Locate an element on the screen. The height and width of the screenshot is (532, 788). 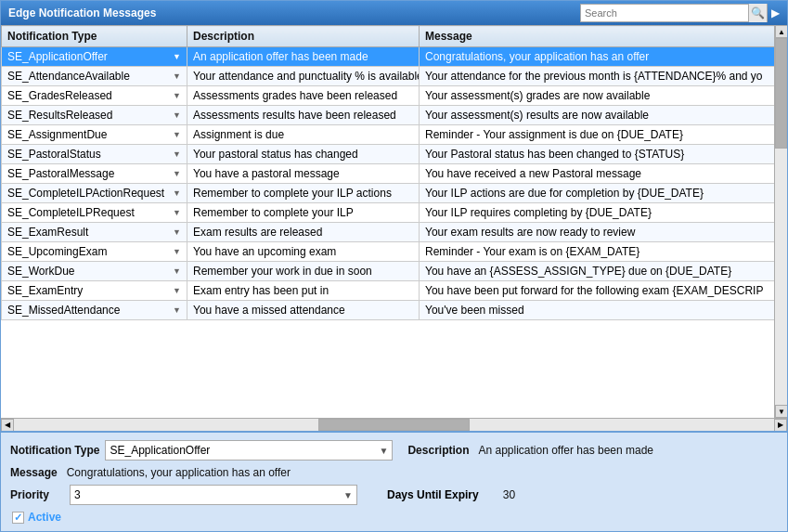
dropdown-arrow-icon: ▼ is located at coordinates (384, 451).